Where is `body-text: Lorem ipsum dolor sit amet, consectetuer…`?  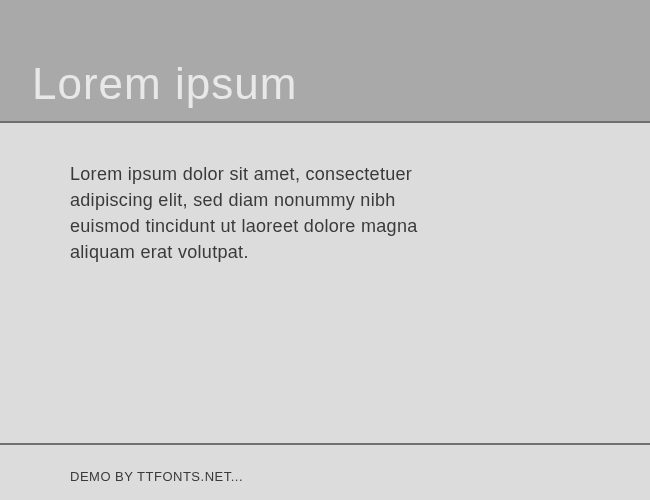 body-text: Lorem ipsum dolor sit amet, consectetuer… is located at coordinates (270, 213).